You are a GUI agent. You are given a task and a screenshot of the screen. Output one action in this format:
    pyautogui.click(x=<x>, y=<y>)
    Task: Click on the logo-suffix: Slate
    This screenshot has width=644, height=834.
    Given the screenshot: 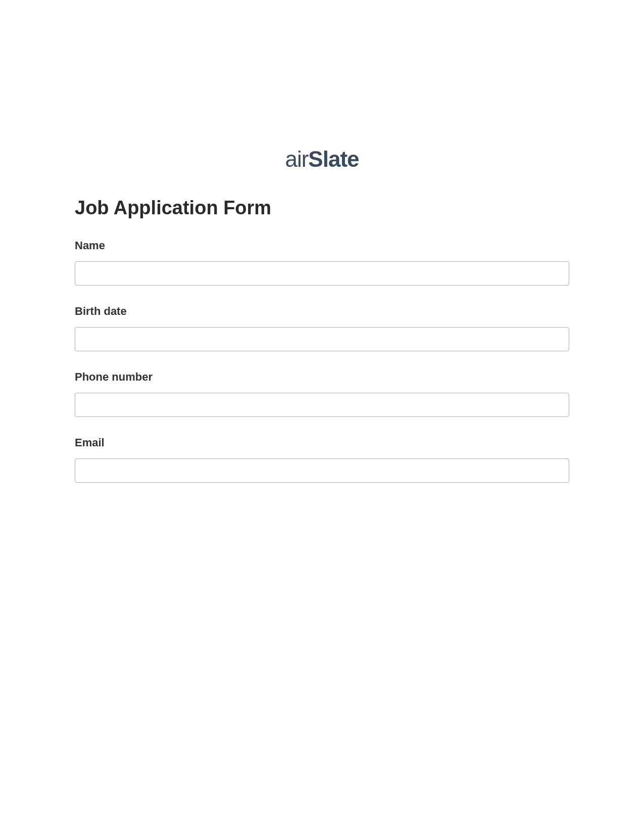 What is the action you would take?
    pyautogui.click(x=333, y=159)
    